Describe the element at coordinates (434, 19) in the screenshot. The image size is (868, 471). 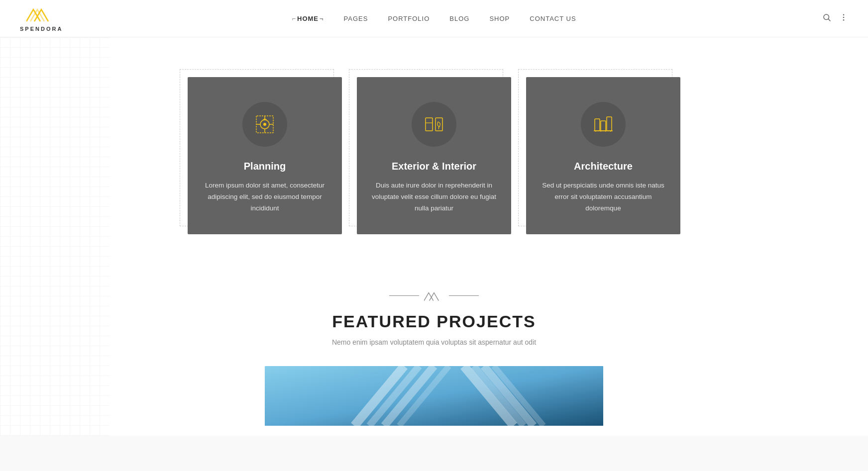
I see `navbar: SPENDORA HOME PAGES PORTFOLIO BLOG SHOP …` at that location.